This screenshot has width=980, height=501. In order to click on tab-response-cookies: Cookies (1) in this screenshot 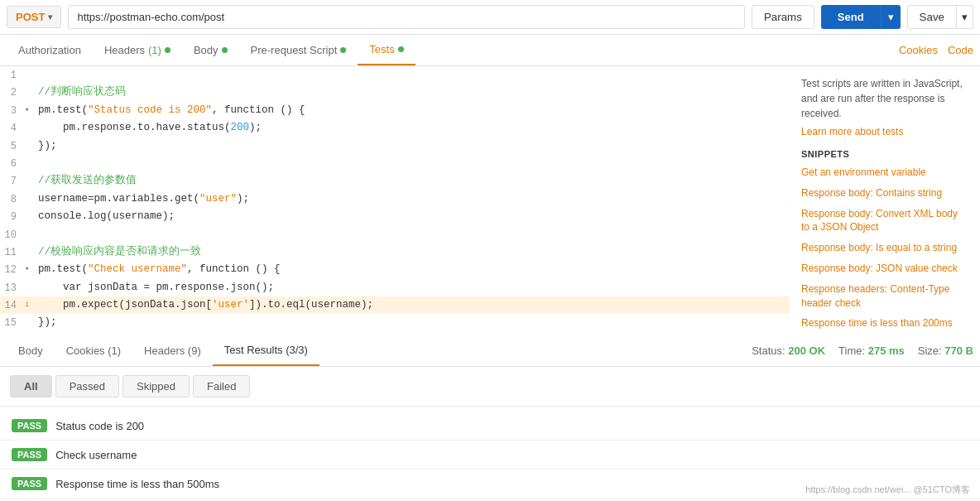, I will do `click(94, 351)`.